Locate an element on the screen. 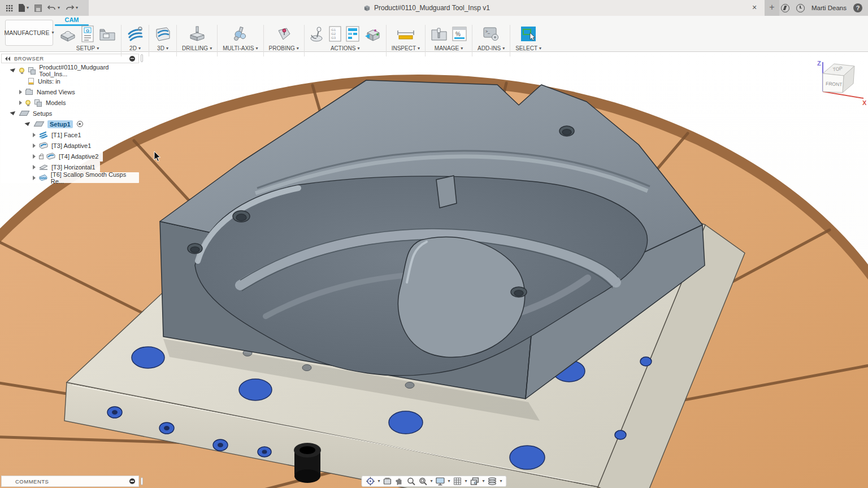 This screenshot has width=868, height=488. help-icon: ? is located at coordinates (858, 8).